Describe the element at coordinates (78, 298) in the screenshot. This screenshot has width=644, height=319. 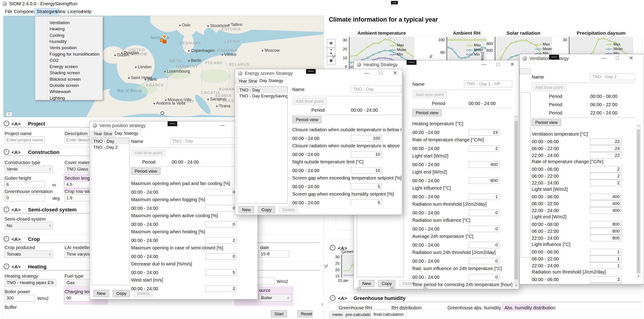
I see `charging-temperature-input` at that location.